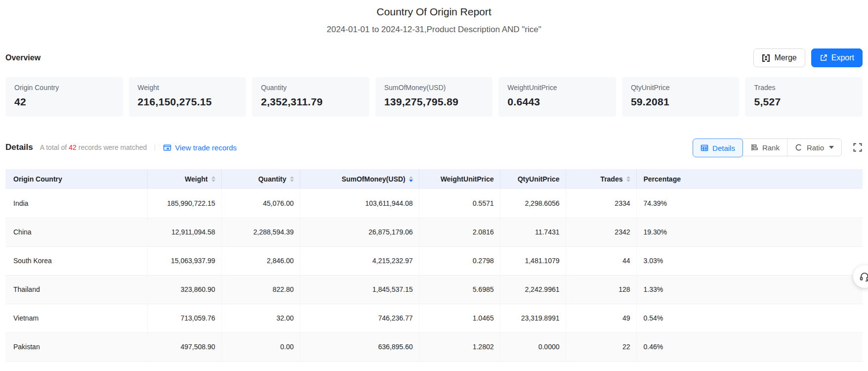 The width and height of the screenshot is (868, 371). Describe the element at coordinates (681, 97) in the screenshot. I see `stat-card-qty-unit-price: QtyUnitPrice 59.2081` at that location.